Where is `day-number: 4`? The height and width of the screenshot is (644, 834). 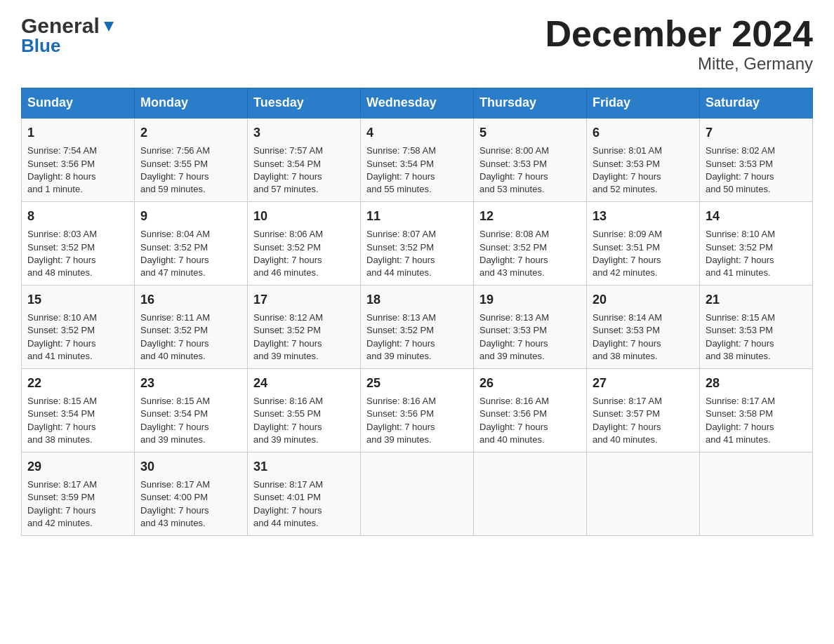
day-number: 4 is located at coordinates (417, 133).